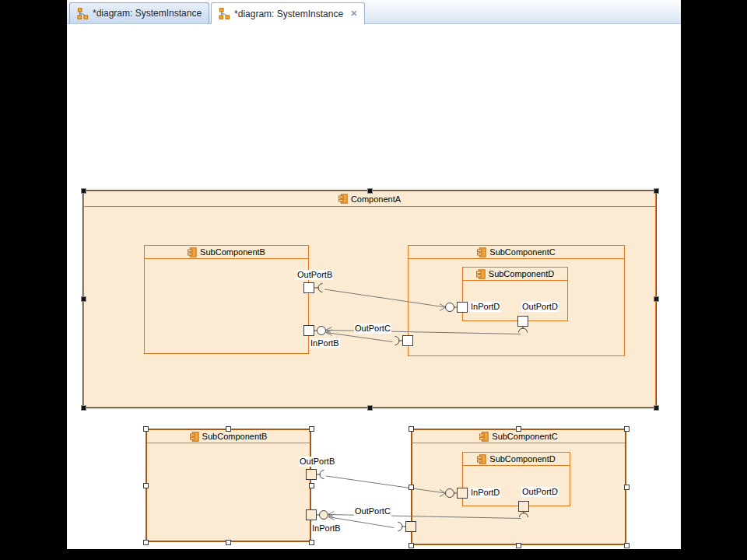 Image resolution: width=747 pixels, height=560 pixels. What do you see at coordinates (353, 14) in the screenshot?
I see `close-icon: ✕` at bounding box center [353, 14].